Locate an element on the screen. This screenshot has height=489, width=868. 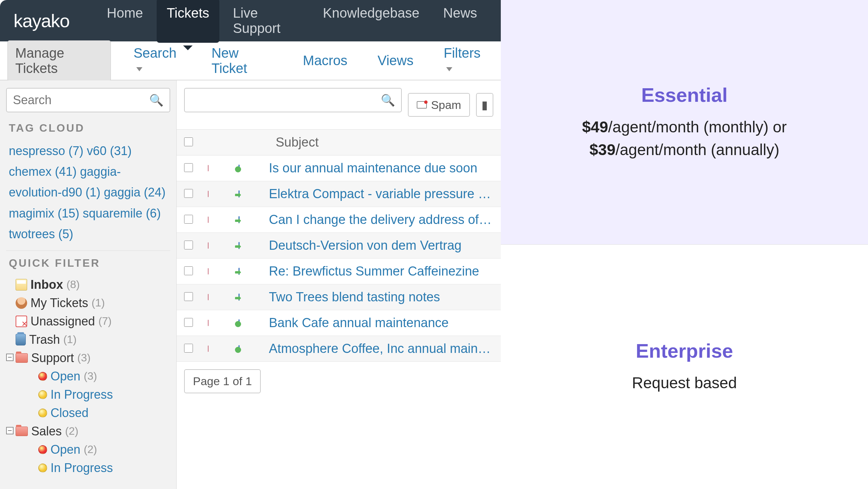
tag-nespresso: nespresso (7) is located at coordinates (48, 151).